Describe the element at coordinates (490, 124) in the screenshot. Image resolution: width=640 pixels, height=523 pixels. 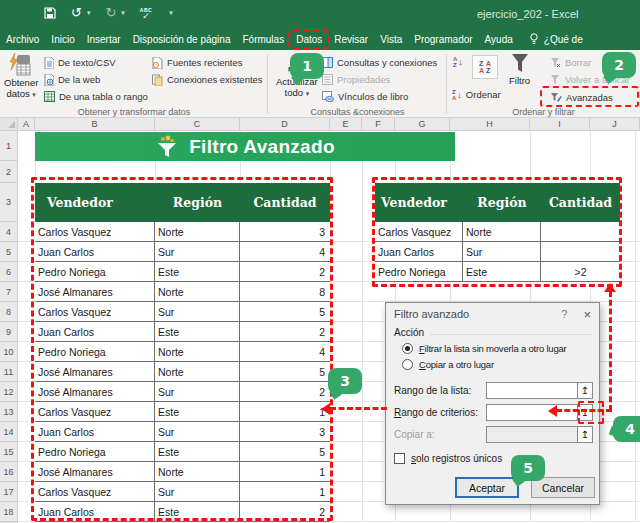
I see `column-header-h: H` at that location.